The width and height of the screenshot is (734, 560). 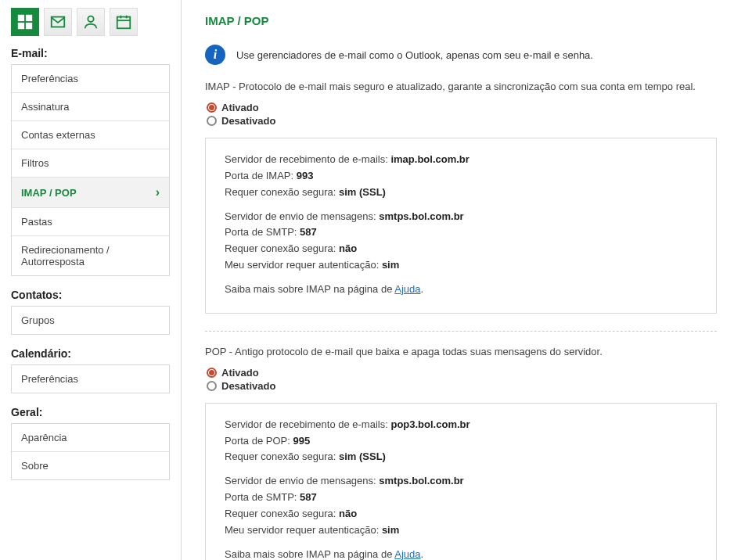 I want to click on nav-apps-icon, so click(x=25, y=22).